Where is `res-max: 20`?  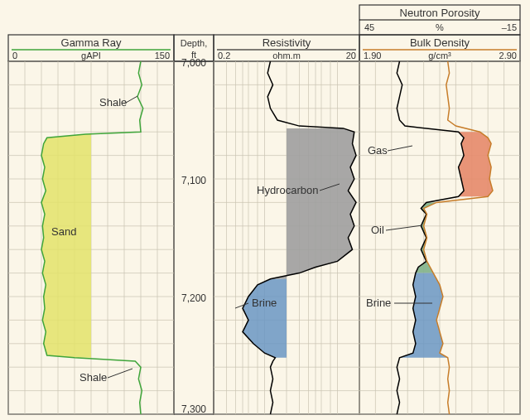 res-max: 20 is located at coordinates (351, 56).